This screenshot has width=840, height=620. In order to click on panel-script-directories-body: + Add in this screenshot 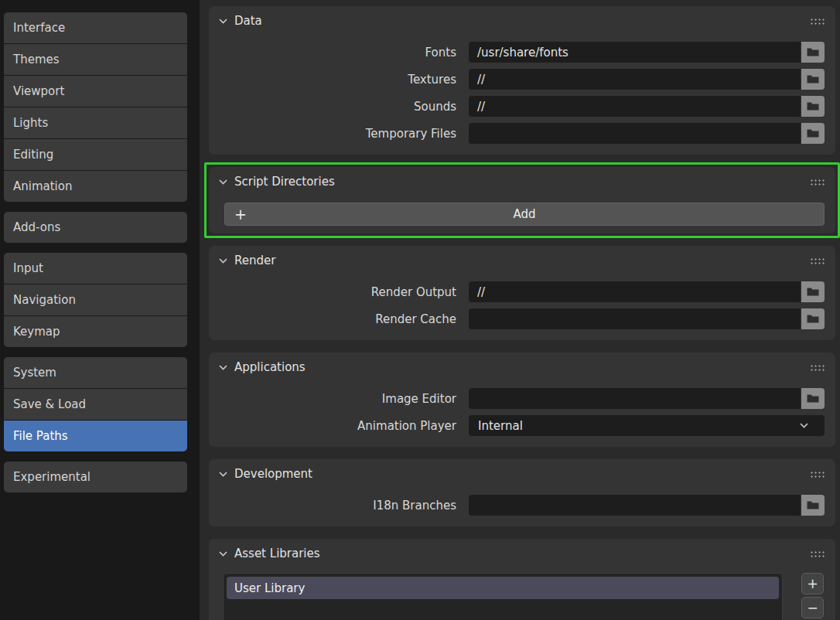, I will do `click(522, 215)`.